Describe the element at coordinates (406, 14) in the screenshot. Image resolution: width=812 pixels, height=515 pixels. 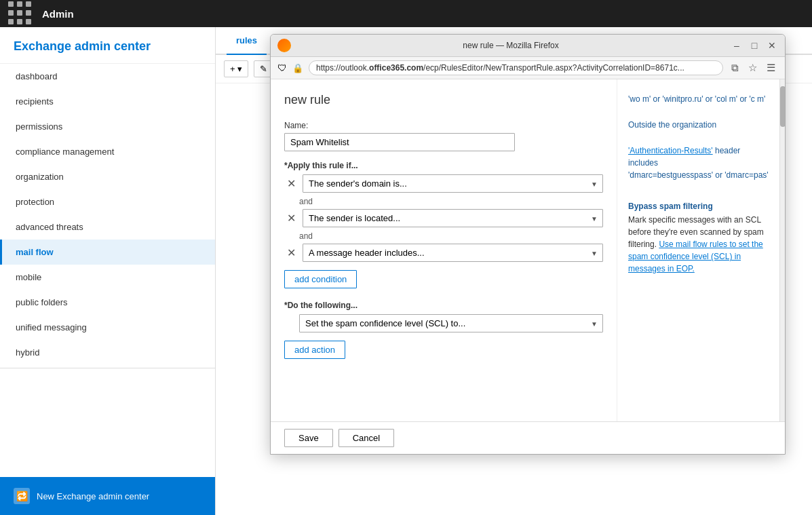
I see `top-bar: Admin` at that location.